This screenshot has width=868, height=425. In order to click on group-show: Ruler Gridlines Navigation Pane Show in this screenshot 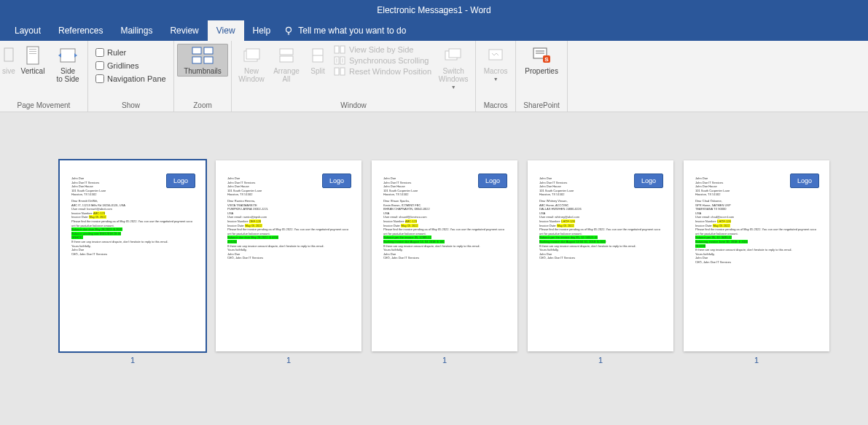, I will do `click(131, 76)`.